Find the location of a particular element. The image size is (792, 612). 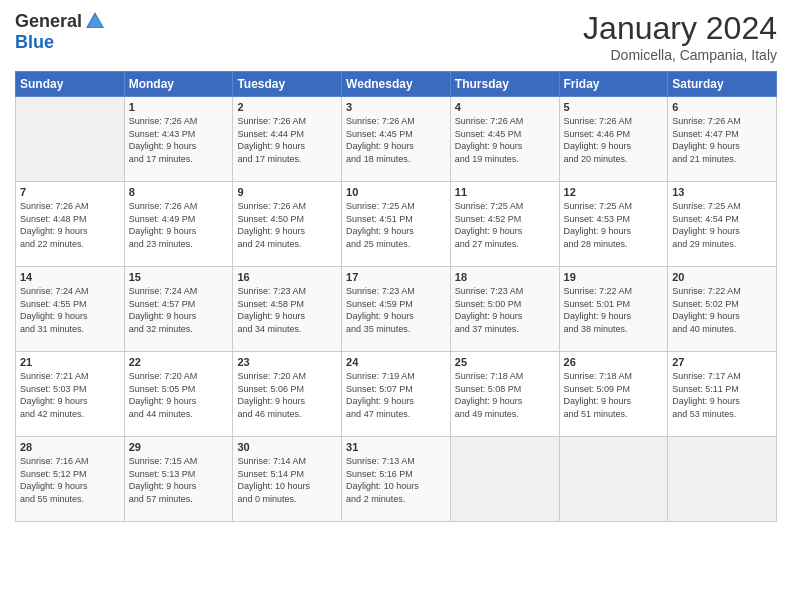

month-title: January 2024 is located at coordinates (680, 28).